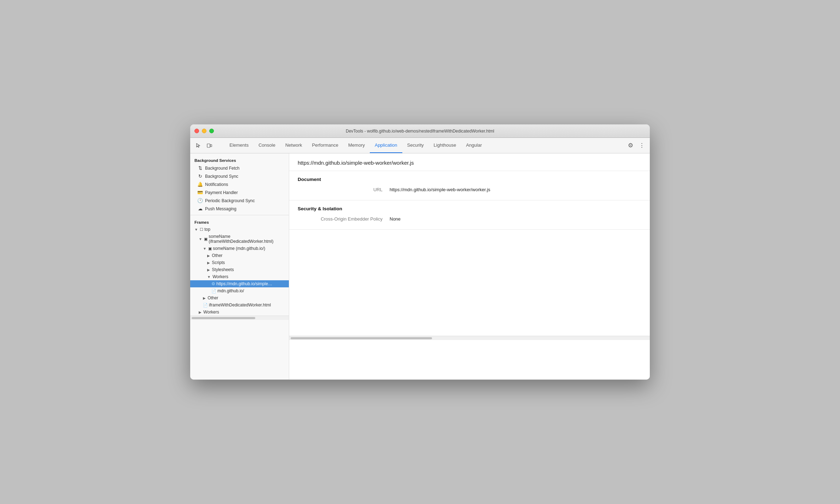 This screenshot has height=504, width=840. Describe the element at coordinates (202, 230) in the screenshot. I see `frame-icon-top: ☐` at that location.